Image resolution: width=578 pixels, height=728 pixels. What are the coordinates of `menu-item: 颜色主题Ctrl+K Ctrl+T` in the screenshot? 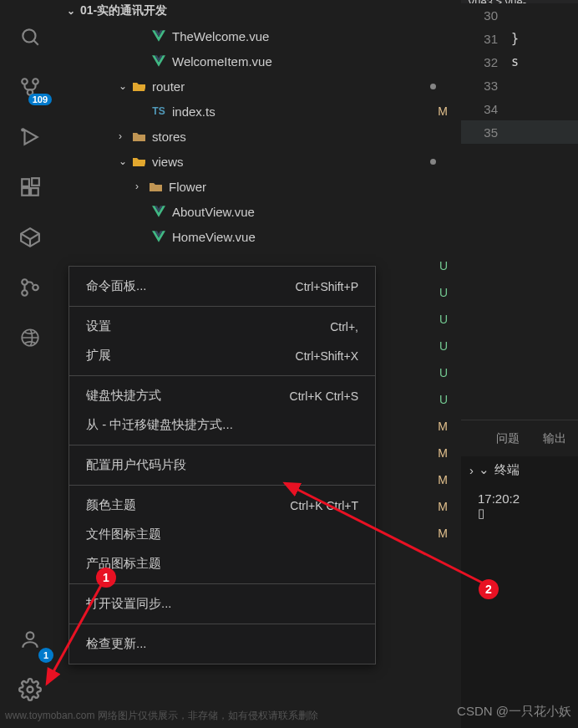 It's located at (222, 505).